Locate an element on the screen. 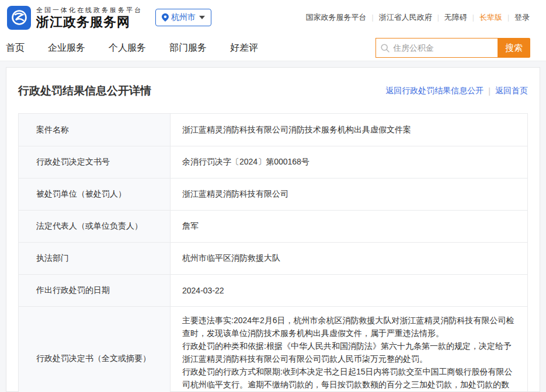  panel-header: 行政处罚结果信息公开详情 返回行政处罚结果信息公开 | 返回首页 is located at coordinates (273, 90).